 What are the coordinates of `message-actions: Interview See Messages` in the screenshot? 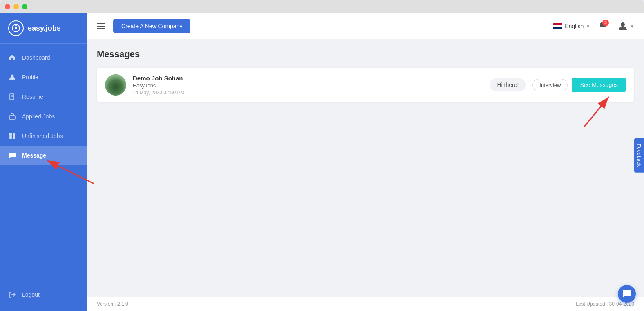 It's located at (579, 85).